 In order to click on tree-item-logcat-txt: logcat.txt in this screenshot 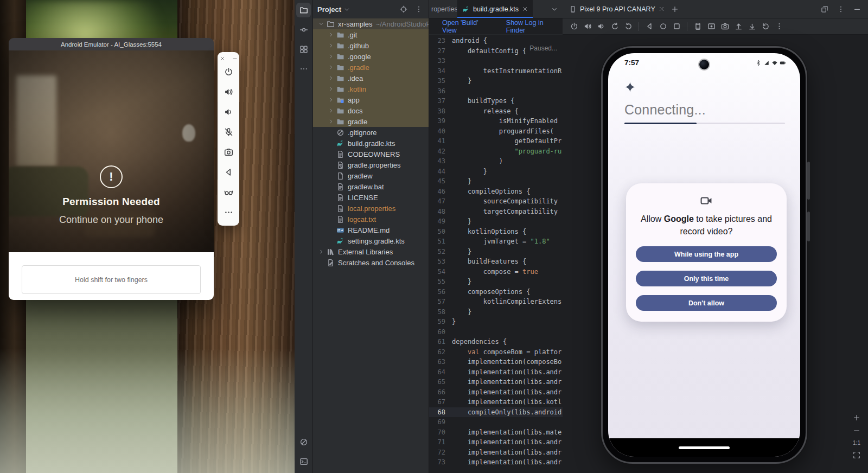, I will do `click(371, 219)`.